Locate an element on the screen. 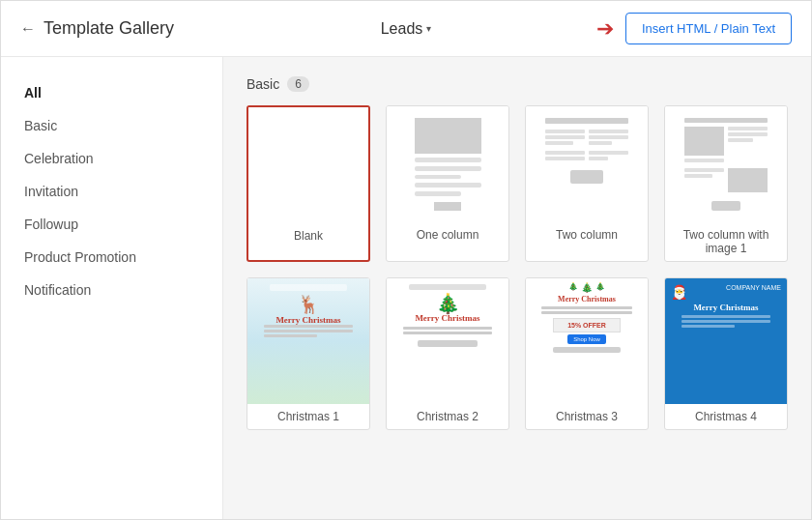 This screenshot has width=812, height=520. christmas-2-preview: 🎄 Merry Christmas is located at coordinates (448, 341).